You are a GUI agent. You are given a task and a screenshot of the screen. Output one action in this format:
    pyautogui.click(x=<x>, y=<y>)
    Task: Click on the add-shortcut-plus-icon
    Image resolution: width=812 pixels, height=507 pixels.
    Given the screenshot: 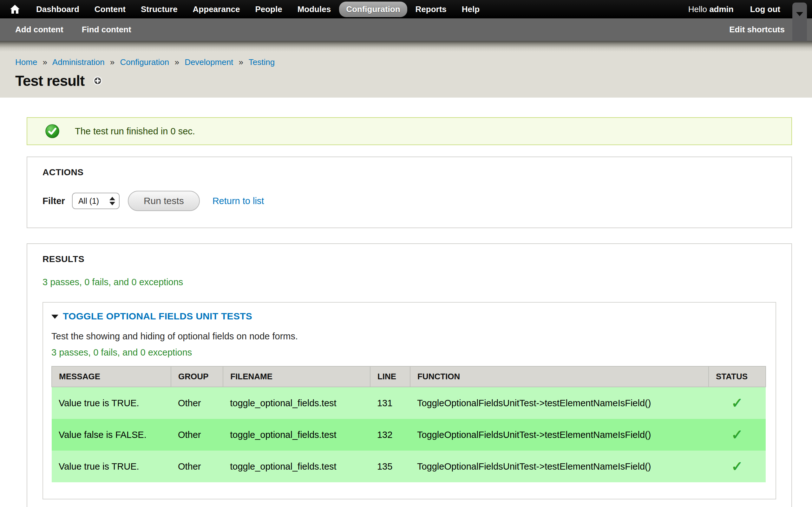 What is the action you would take?
    pyautogui.click(x=98, y=81)
    